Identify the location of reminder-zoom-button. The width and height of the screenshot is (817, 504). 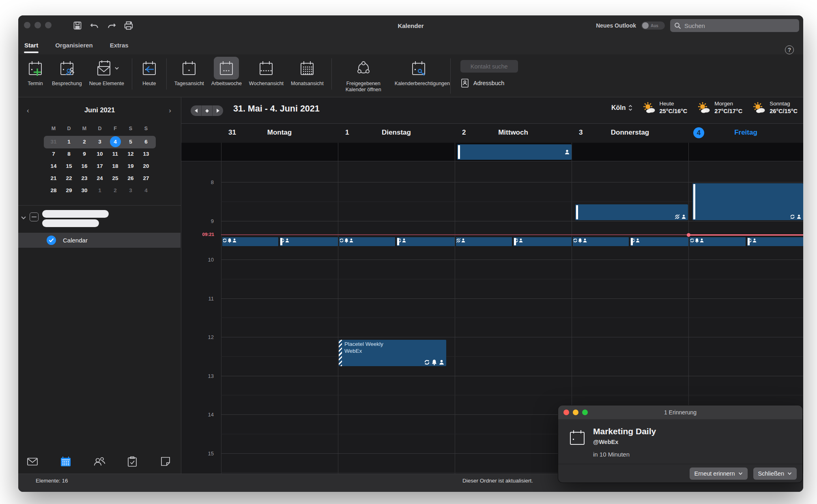
(585, 412).